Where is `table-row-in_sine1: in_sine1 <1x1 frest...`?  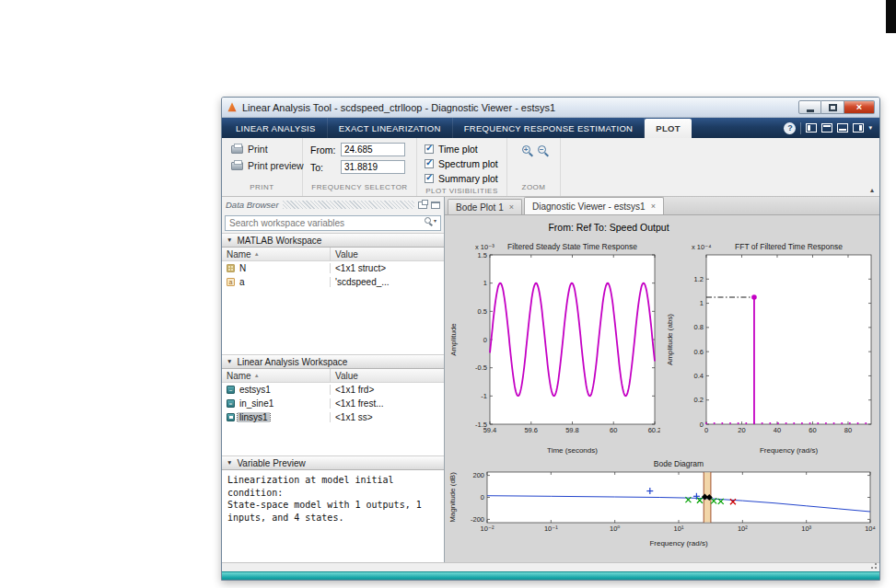
table-row-in_sine1: in_sine1 <1x1 frest... is located at coordinates (333, 403).